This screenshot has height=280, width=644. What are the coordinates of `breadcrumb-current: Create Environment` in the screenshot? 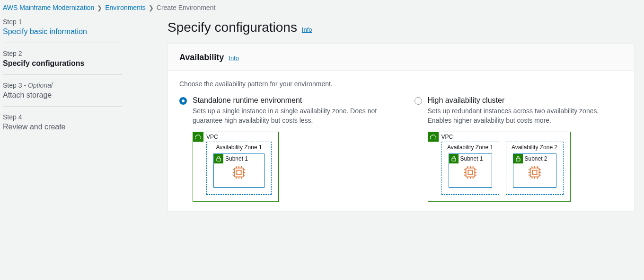 It's located at (186, 8).